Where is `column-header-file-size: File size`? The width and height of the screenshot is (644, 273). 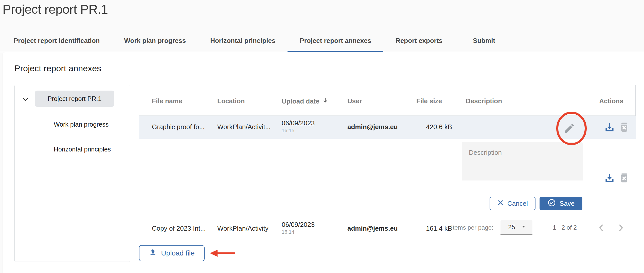 column-header-file-size: File size is located at coordinates (429, 101).